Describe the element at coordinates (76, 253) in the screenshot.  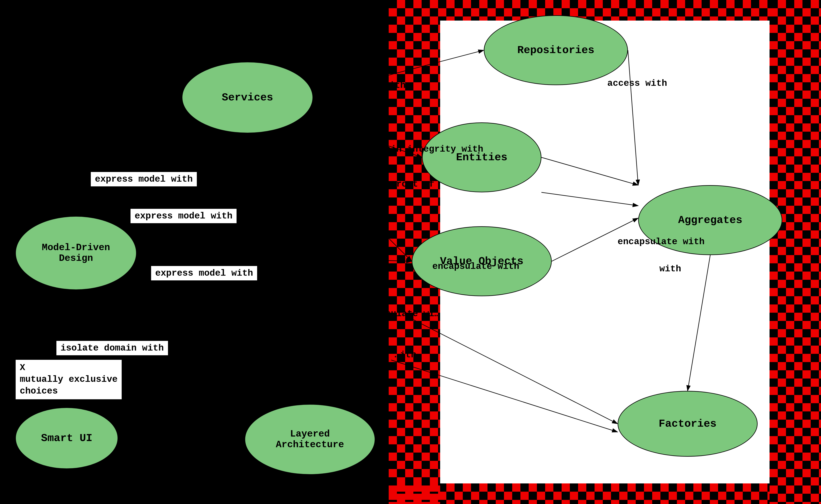
I see `model-driven-node: Model-DrivenDesign` at that location.